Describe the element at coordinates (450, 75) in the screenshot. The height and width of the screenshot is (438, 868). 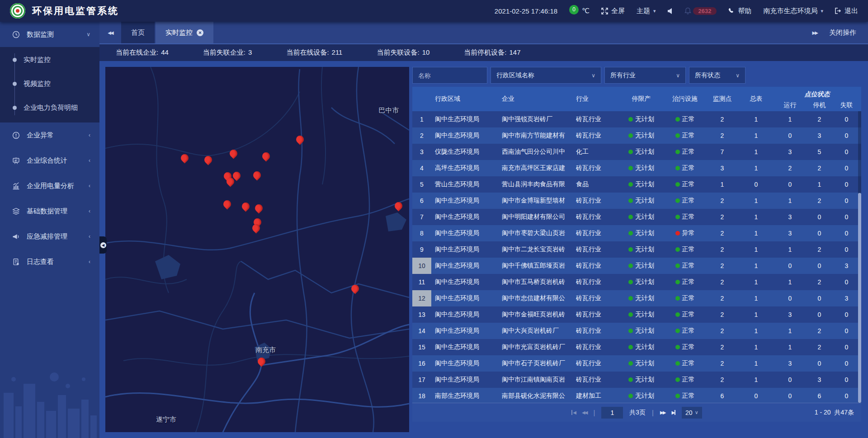
I see `name-search-input` at that location.